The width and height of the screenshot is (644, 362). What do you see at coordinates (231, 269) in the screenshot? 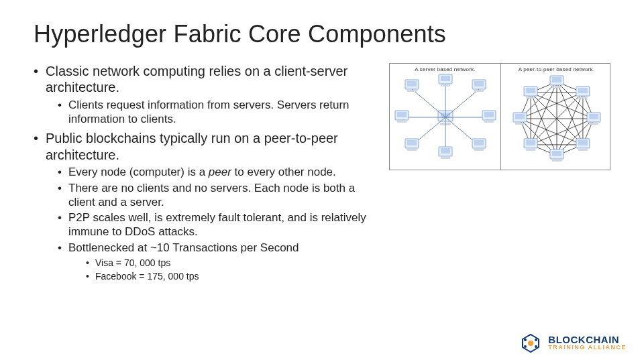
I see `bullet-subsublist: Visa = 70, 000 tps Facebook = 175, 000 t…` at bounding box center [231, 269].